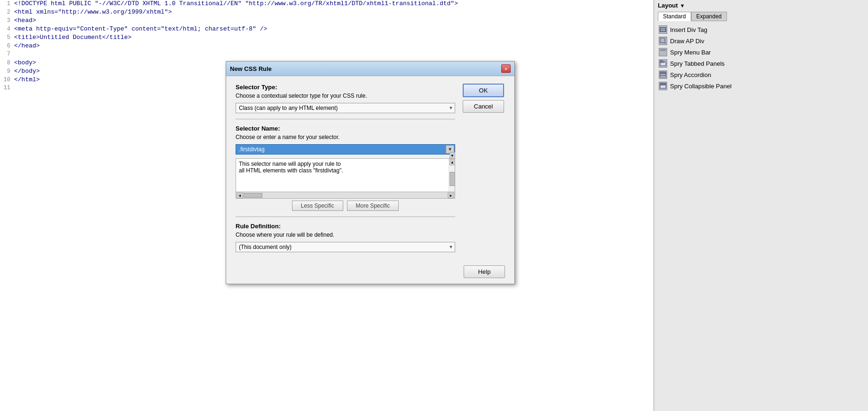 The width and height of the screenshot is (868, 411). What do you see at coordinates (345, 87) in the screenshot?
I see `selector-type-label: Selector Type:` at bounding box center [345, 87].